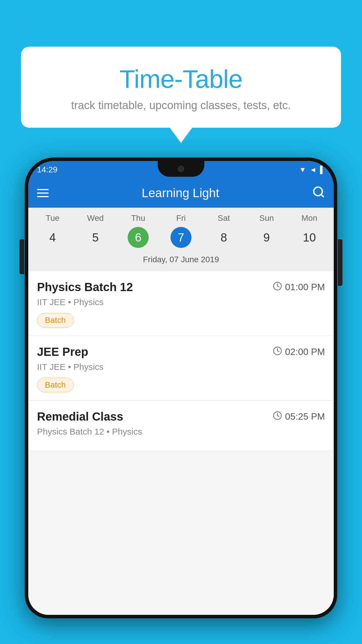 The height and width of the screenshot is (644, 362). I want to click on card-3-time: 05:25 PM, so click(299, 416).